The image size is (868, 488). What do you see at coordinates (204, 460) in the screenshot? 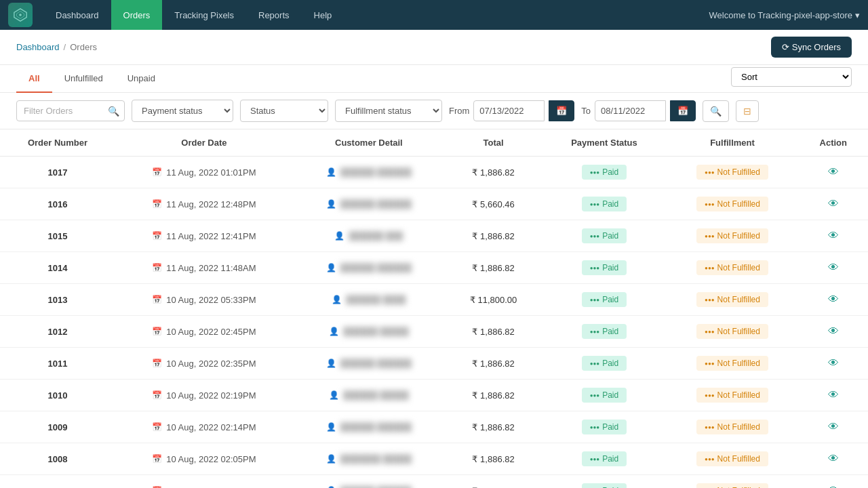
I see `order-date-cell: 📅 10 Aug, 2022 02:05PM` at bounding box center [204, 460].